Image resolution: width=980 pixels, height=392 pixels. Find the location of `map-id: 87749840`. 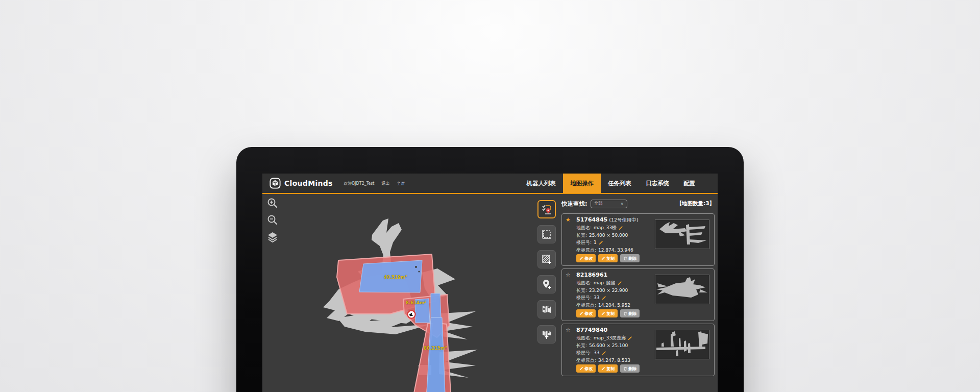

map-id: 87749840 is located at coordinates (592, 330).